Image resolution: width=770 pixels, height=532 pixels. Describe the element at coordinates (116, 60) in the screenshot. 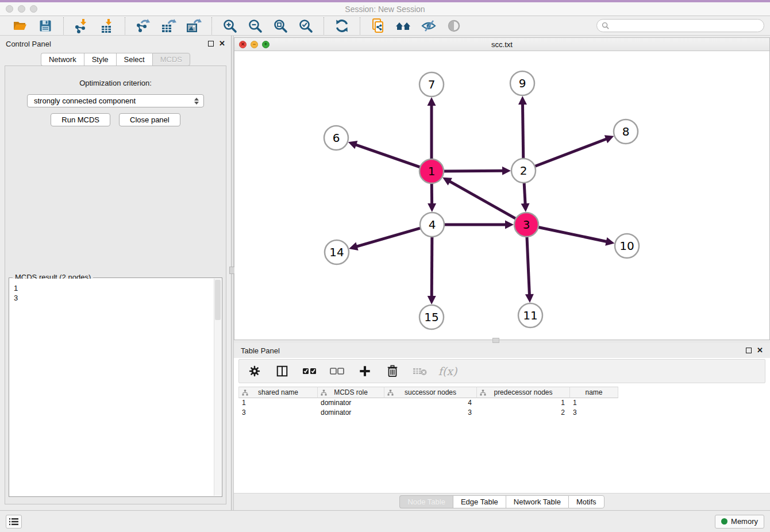

I see `control-panel-tabs: NetworkStyleSelectMCDS` at that location.